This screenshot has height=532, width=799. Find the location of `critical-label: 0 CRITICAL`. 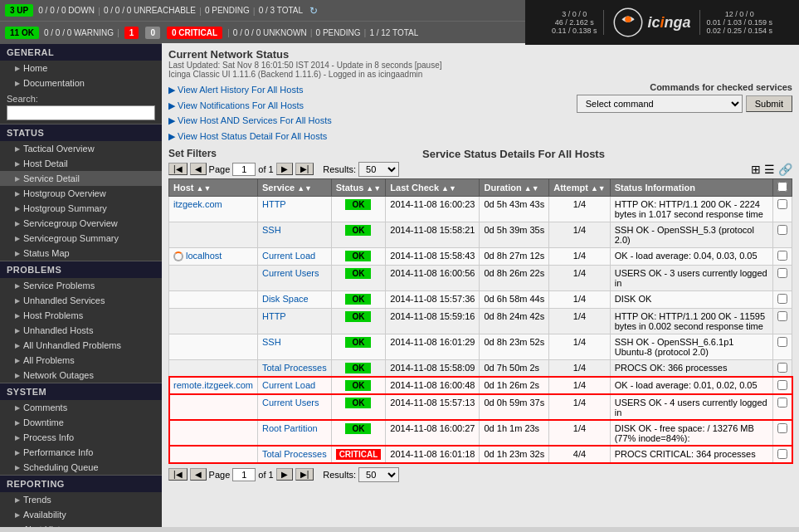

critical-label: 0 CRITICAL is located at coordinates (194, 33).